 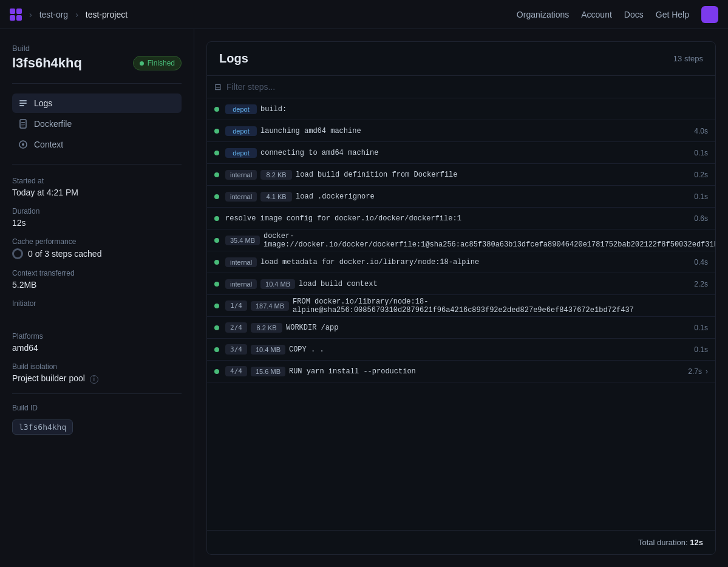 I want to click on log-time: 2.2s, so click(x=701, y=284).